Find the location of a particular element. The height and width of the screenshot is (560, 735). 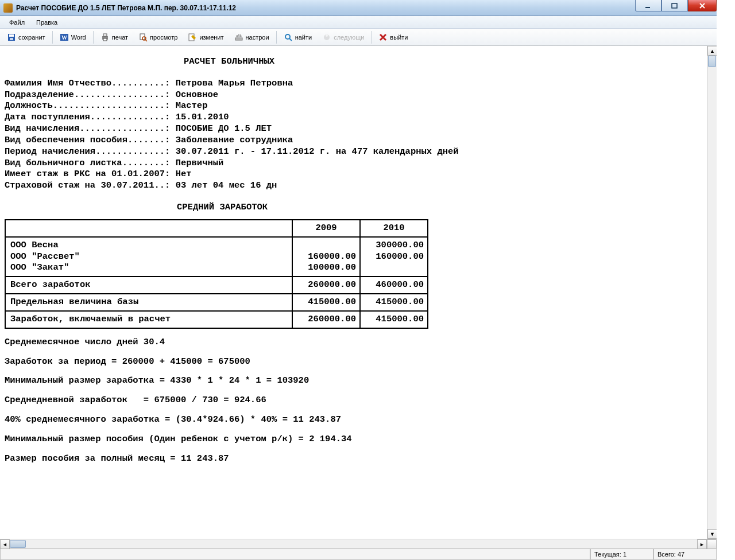

modify-button: изменит is located at coordinates (206, 37).